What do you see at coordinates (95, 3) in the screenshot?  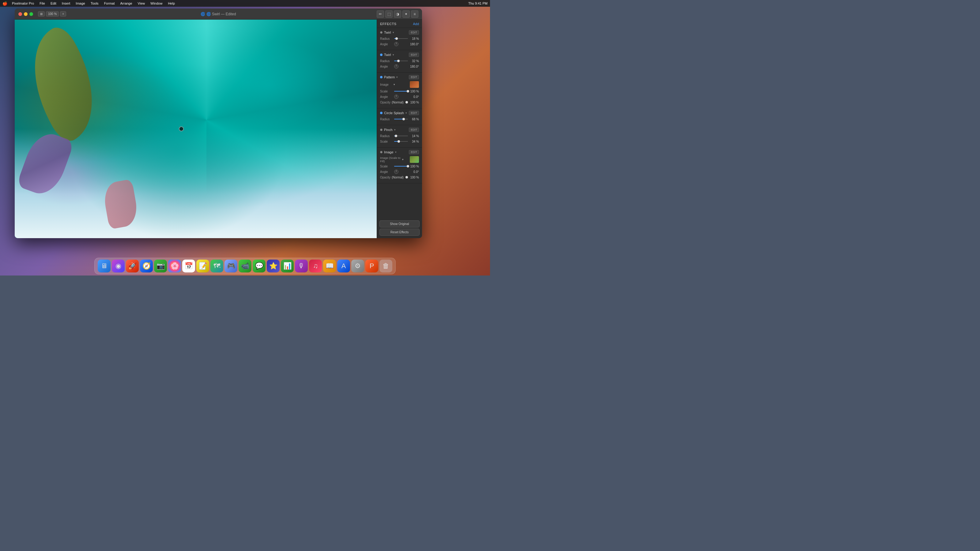 I see `menubar-tools: Tools` at bounding box center [95, 3].